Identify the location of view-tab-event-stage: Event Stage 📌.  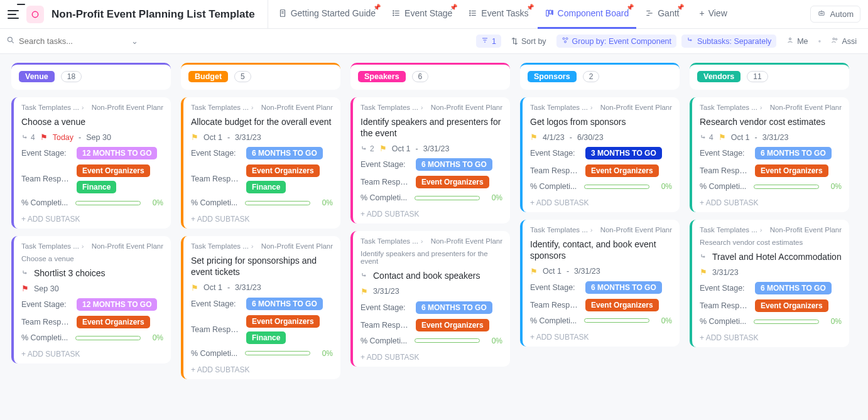
(422, 14).